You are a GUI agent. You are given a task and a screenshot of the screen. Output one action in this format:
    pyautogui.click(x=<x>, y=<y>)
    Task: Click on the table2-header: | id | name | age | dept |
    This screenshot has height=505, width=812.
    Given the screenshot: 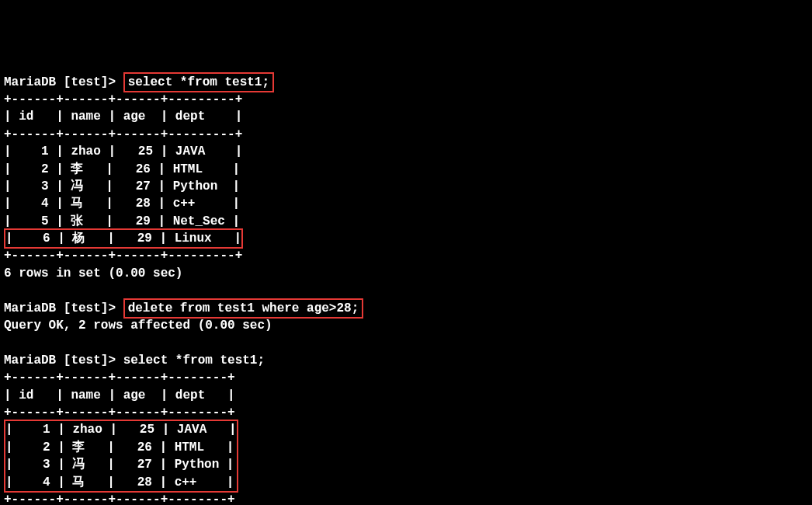 What is the action you would take?
    pyautogui.click(x=120, y=395)
    